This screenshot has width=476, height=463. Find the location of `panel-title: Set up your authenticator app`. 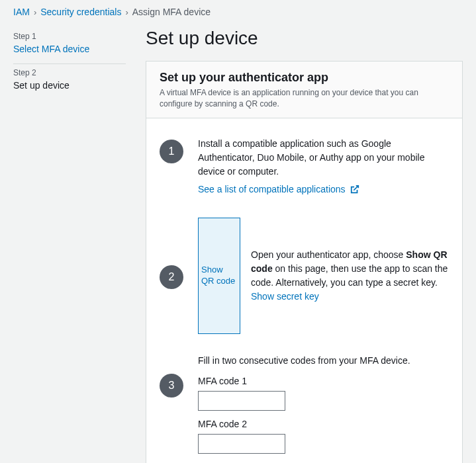

panel-title: Set up your authenticator app is located at coordinates (305, 78).